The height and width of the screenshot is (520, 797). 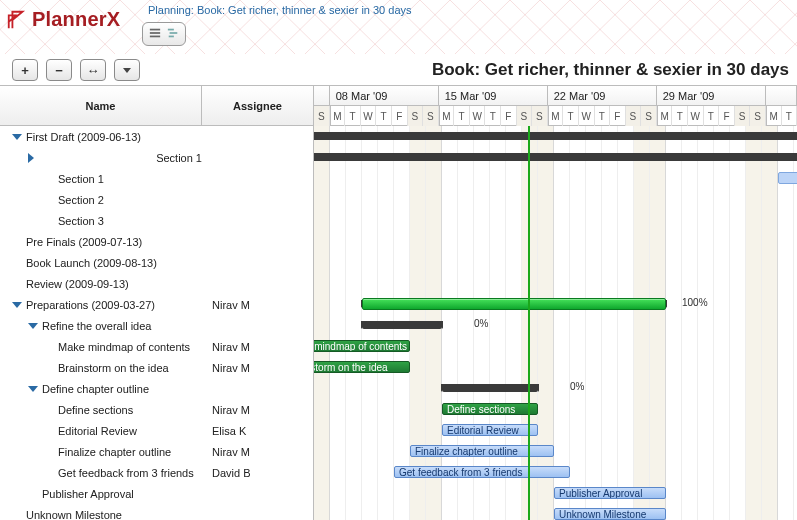 What do you see at coordinates (127, 70) in the screenshot?
I see `more-button` at bounding box center [127, 70].